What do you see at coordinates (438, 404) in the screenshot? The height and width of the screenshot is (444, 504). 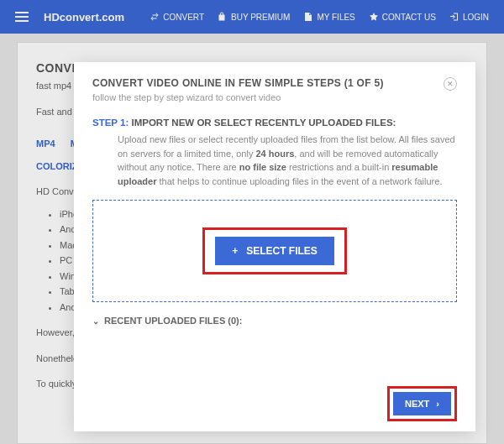 I see `chevron-right-icon: ›` at bounding box center [438, 404].